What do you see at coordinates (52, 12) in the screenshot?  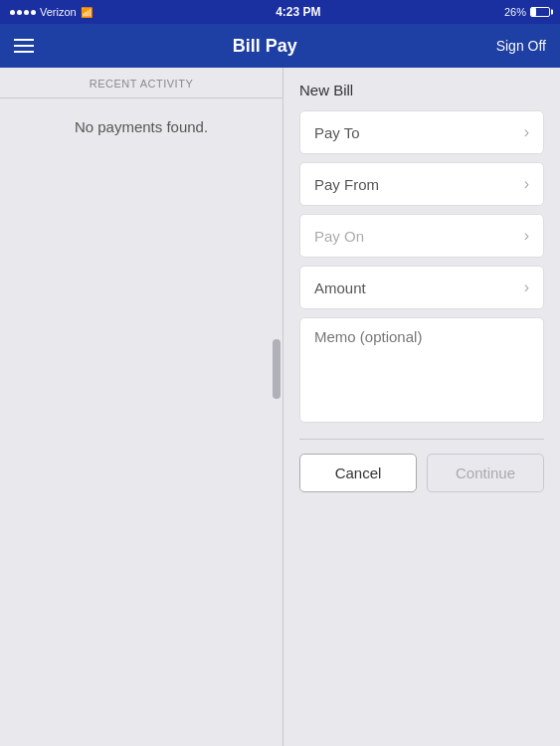 I see `status-bar-left: Verizon 📶` at bounding box center [52, 12].